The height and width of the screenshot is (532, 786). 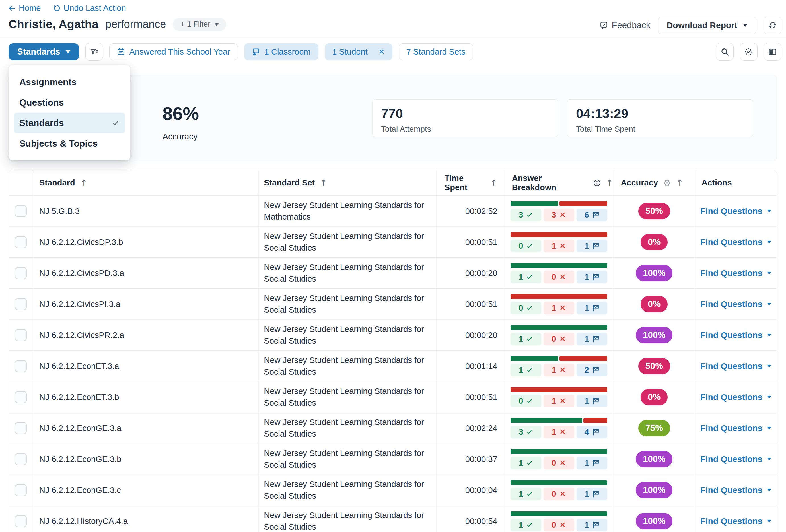 What do you see at coordinates (559, 390) in the screenshot?
I see `answer-breakdown-bar` at bounding box center [559, 390].